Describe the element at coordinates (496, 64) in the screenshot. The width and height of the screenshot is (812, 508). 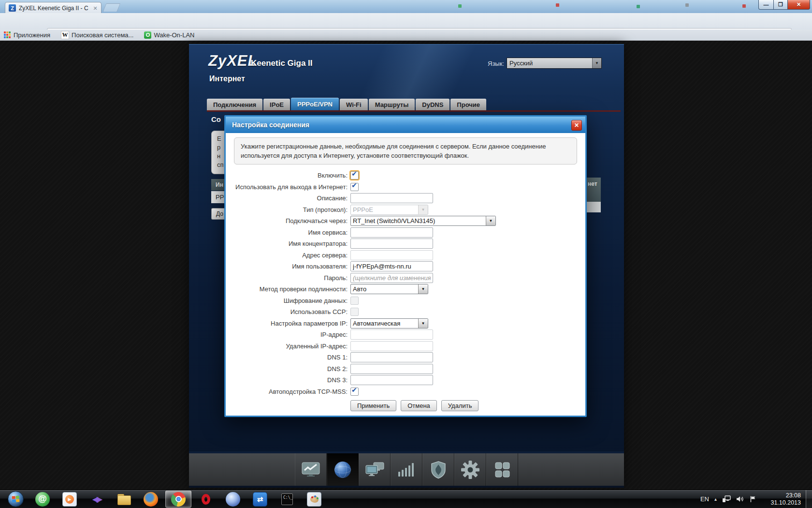
I see `language-label: Язык:` at that location.